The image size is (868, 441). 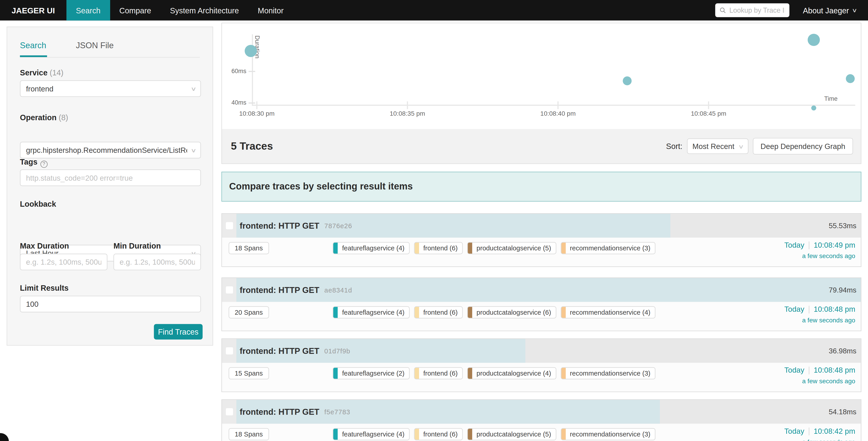 What do you see at coordinates (95, 45) in the screenshot?
I see `tab-json-file: JSON File` at bounding box center [95, 45].